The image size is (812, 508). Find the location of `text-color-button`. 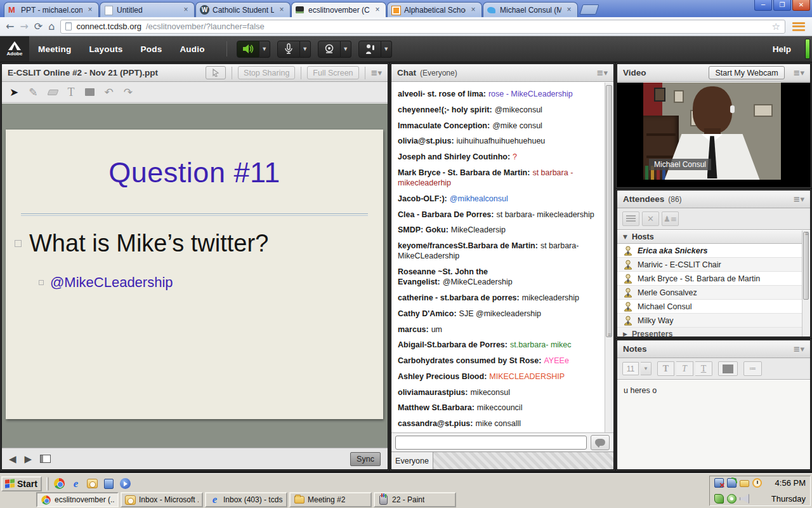

text-color-button is located at coordinates (728, 368).